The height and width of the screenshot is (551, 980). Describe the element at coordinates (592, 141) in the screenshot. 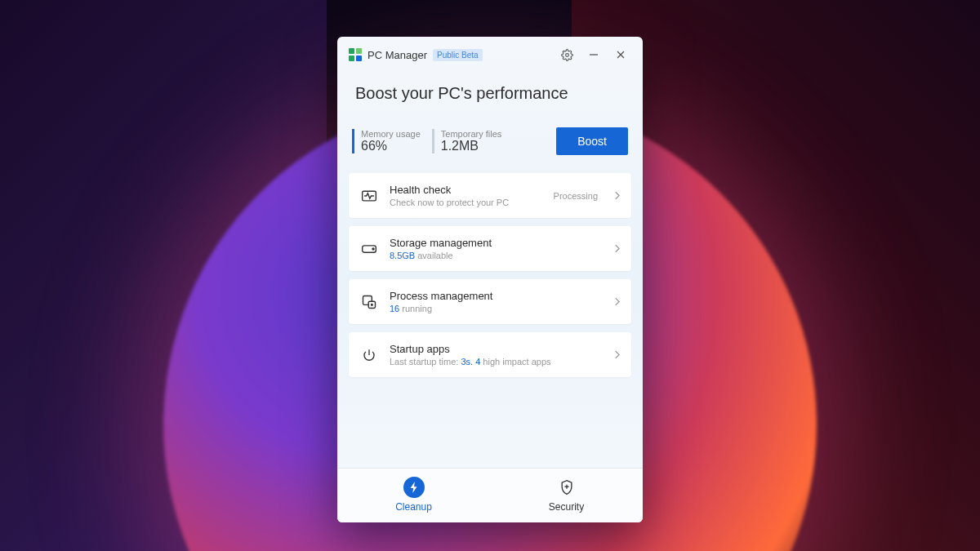

I see `boost-button: Boost` at that location.